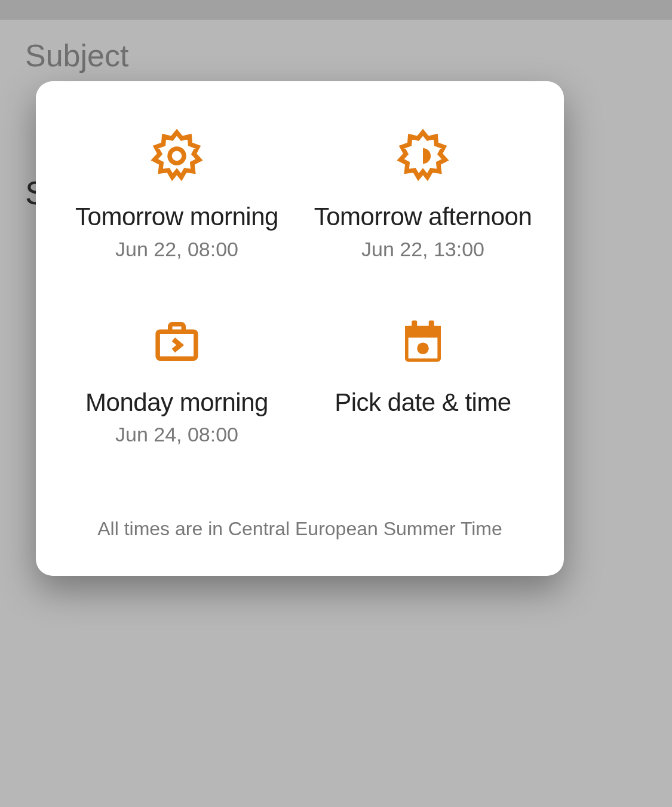  Describe the element at coordinates (423, 217) in the screenshot. I see `option-title: Tomorrow afternoon` at that location.